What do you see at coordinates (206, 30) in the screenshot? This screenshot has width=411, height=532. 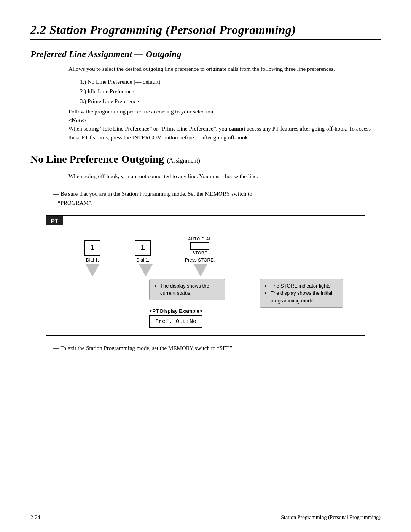 I see `chapter-title: 2.2 Station Programming (Personal Progra…` at bounding box center [206, 30].